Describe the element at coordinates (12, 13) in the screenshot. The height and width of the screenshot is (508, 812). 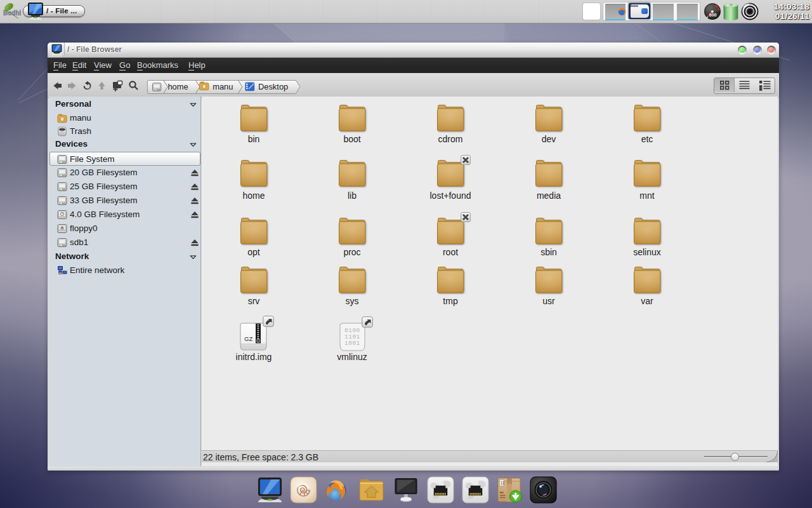
I see `svg-text: Bodhi` at that location.